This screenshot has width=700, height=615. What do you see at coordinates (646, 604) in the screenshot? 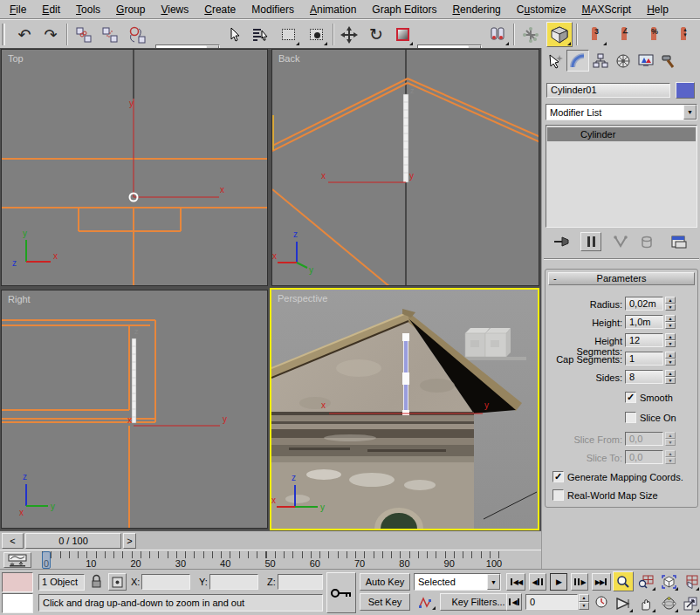
I see `pan-view-button` at bounding box center [646, 604].